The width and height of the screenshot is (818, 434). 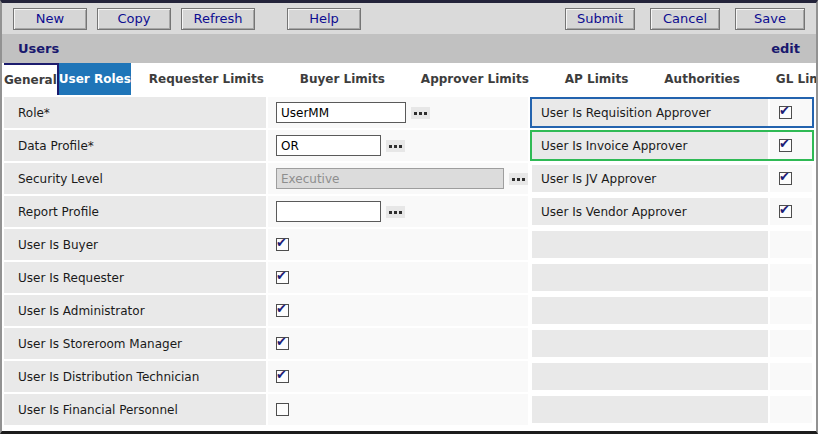 What do you see at coordinates (32, 79) in the screenshot?
I see `tab-general: General` at bounding box center [32, 79].